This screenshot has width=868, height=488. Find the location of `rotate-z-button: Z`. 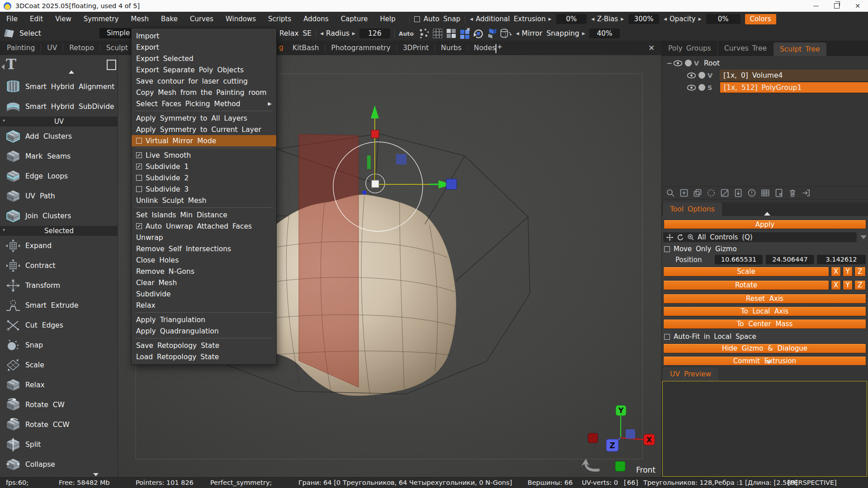

rotate-z-button: Z is located at coordinates (860, 285).